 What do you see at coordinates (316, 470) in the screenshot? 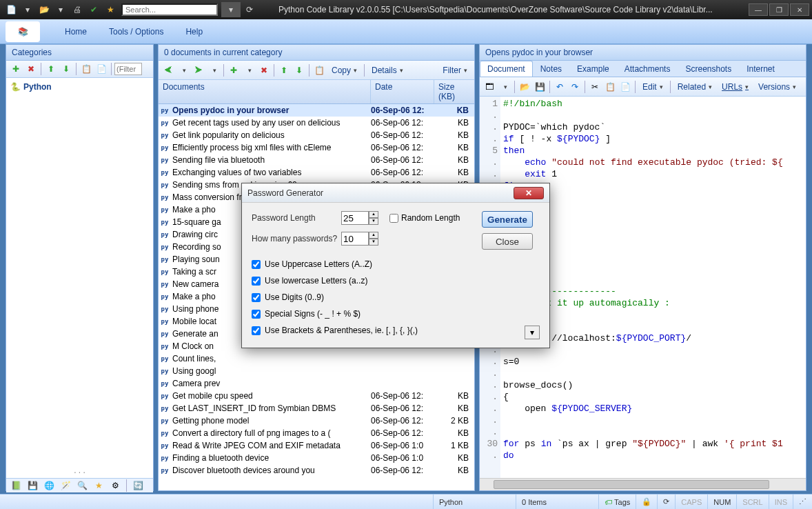
I see `document-row: pyDiscover bluetooth devices around you0…` at bounding box center [316, 470].